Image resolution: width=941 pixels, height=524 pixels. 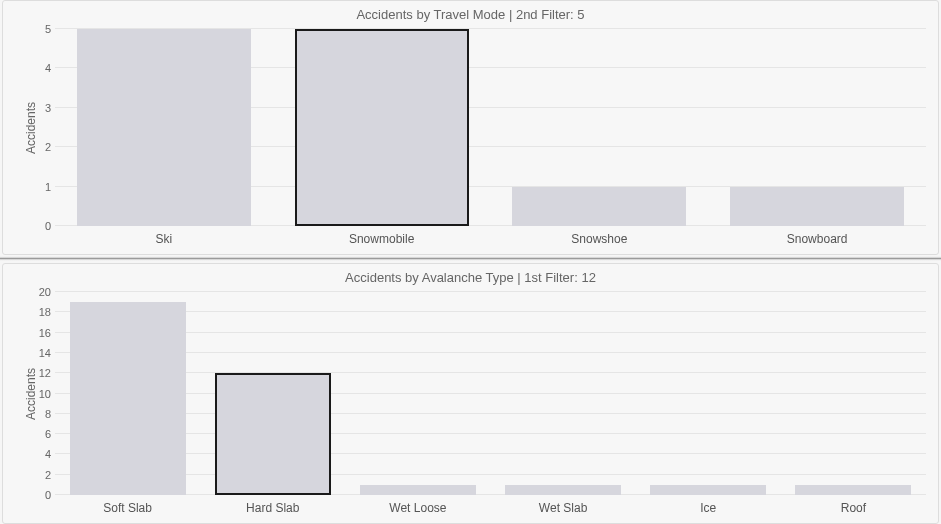 What do you see at coordinates (39, 414) in the screenshot?
I see `y-tick-label: 8` at bounding box center [39, 414].